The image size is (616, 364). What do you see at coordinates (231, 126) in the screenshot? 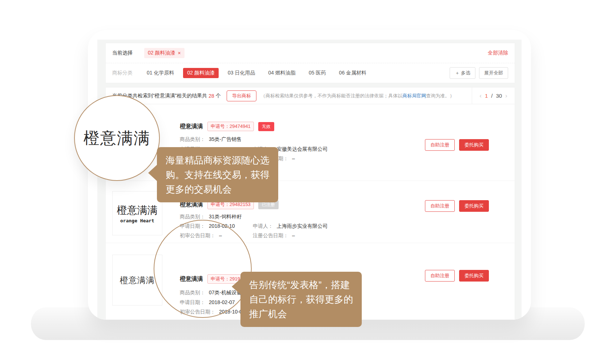
I see `application-number-tag: 申请号：29474941` at bounding box center [231, 126].